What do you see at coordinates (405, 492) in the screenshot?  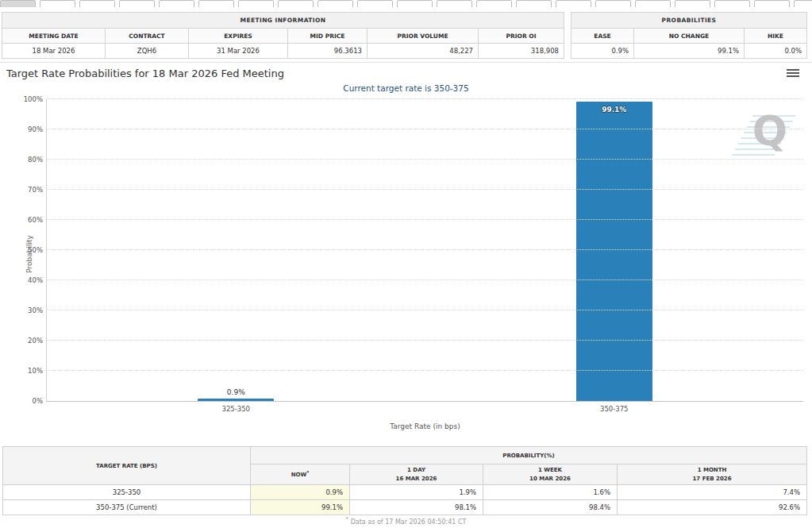 I see `table-row: 325-350 0.9% 1.9% 1.6% 7.4%` at bounding box center [405, 492].